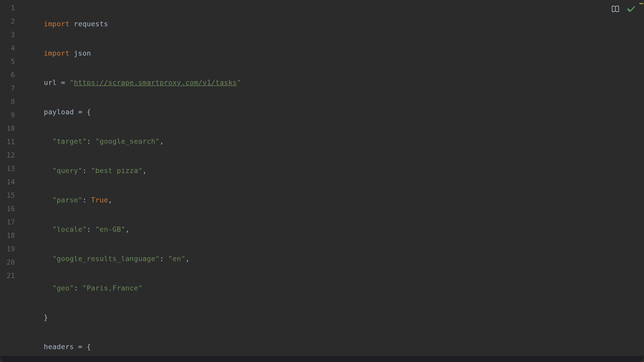 This screenshot has height=362, width=644. Describe the element at coordinates (333, 317) in the screenshot. I see `code-line: }` at that location.